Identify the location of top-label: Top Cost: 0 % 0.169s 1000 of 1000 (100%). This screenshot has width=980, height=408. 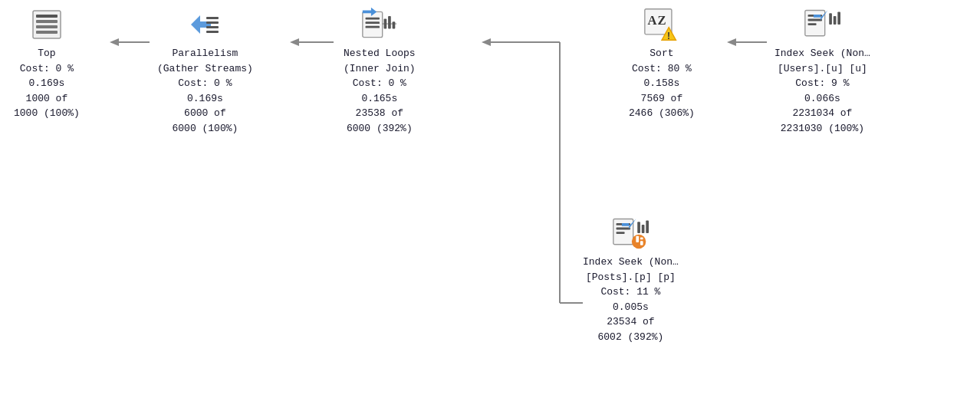
(47, 84).